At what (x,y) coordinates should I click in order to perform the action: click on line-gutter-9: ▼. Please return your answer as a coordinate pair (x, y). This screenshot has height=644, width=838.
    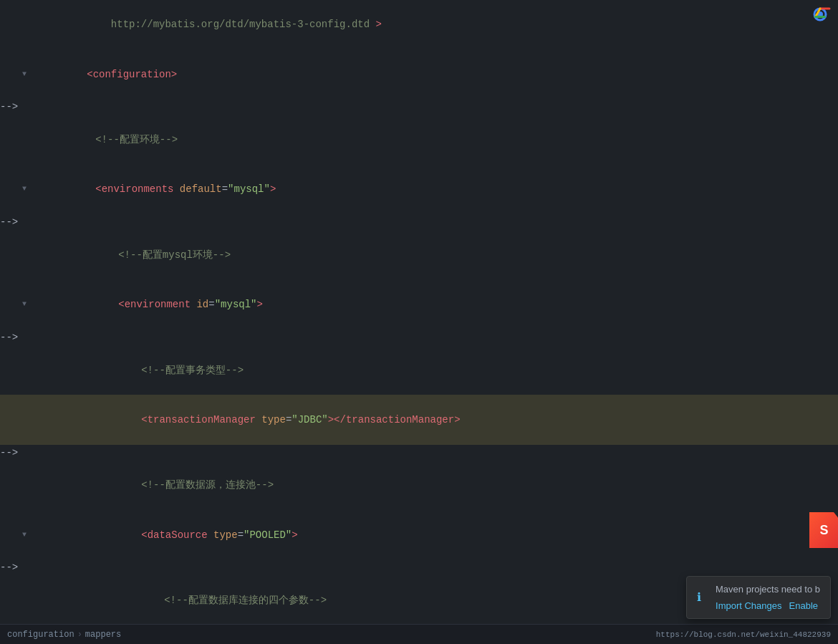
    Looking at the image, I should click on (18, 535).